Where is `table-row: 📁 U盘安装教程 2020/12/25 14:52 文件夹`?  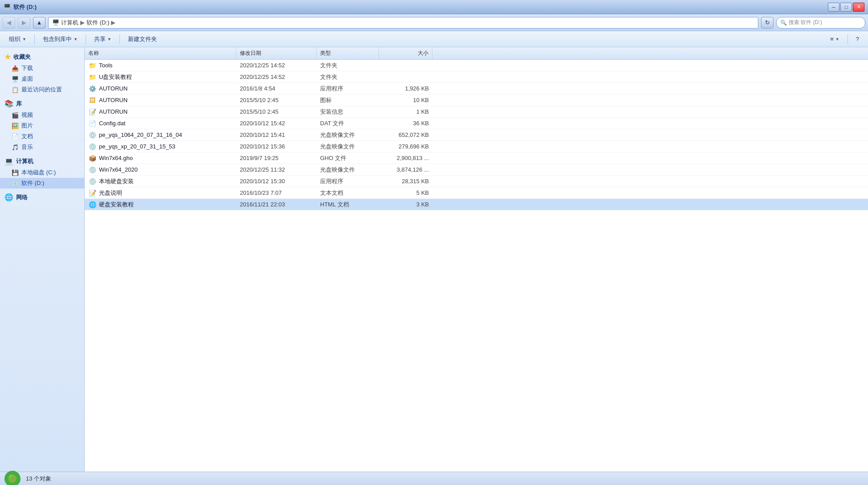
table-row: 📁 U盘安装教程 2020/12/25 14:52 文件夹 is located at coordinates (476, 77).